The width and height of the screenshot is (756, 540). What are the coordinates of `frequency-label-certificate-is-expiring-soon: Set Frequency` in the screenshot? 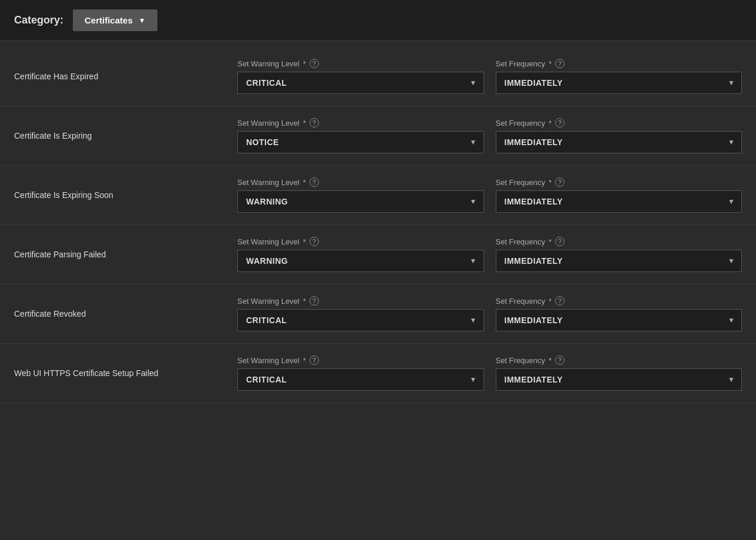 It's located at (520, 182).